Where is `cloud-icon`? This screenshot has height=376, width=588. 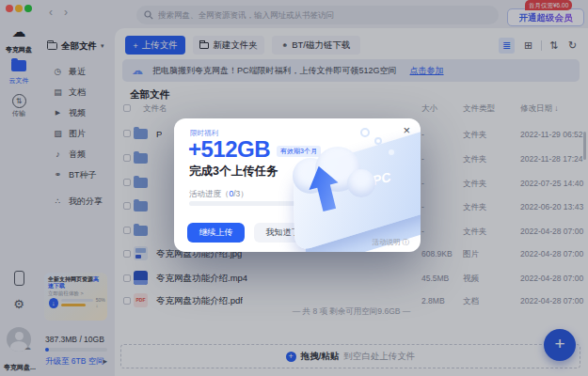
cloud-icon is located at coordinates (361, 183).